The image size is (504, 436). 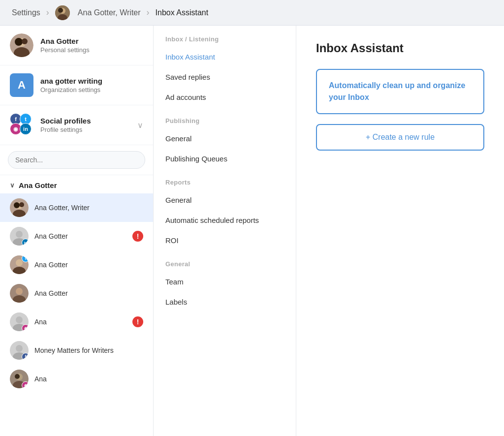 What do you see at coordinates (77, 379) in the screenshot?
I see `account-item-ana-bottom: ◉ Ana` at bounding box center [77, 379].